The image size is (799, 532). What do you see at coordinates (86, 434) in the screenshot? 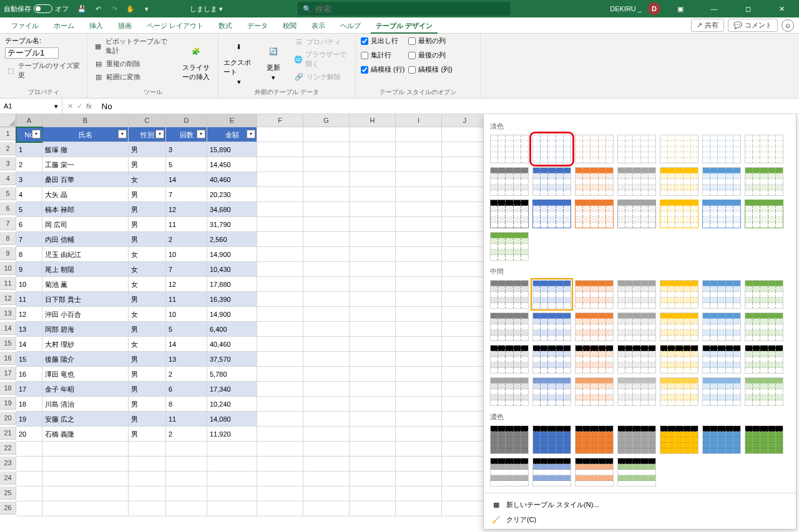
I see `data-cell: 石橋 義隆` at bounding box center [86, 434].